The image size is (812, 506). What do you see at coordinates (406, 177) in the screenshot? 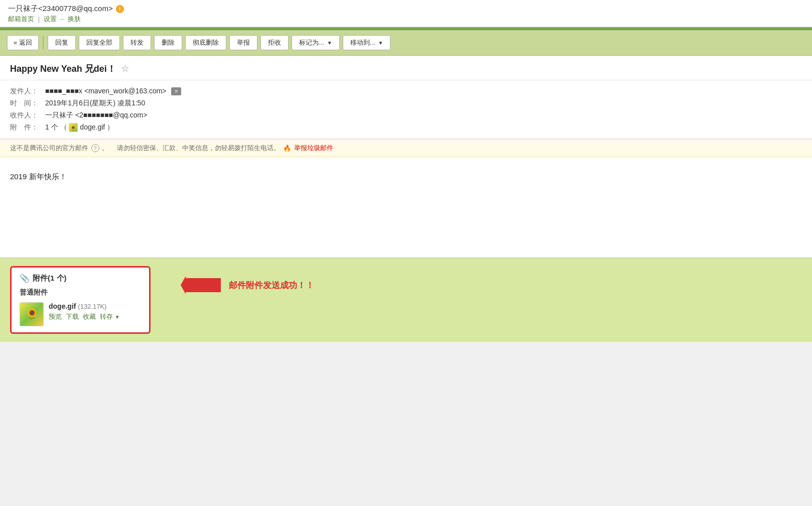
I see `email-body-text: 2019 新年快乐！` at bounding box center [406, 177].